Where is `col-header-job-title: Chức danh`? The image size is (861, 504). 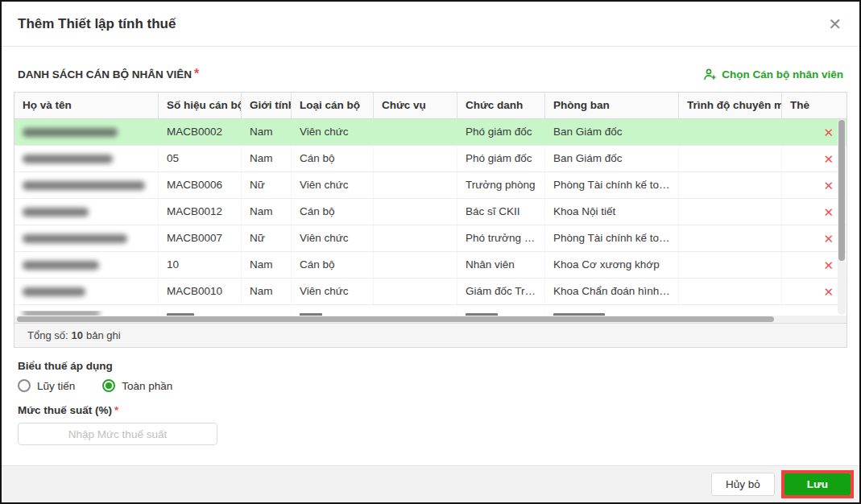 col-header-job-title: Chức danh is located at coordinates (501, 105).